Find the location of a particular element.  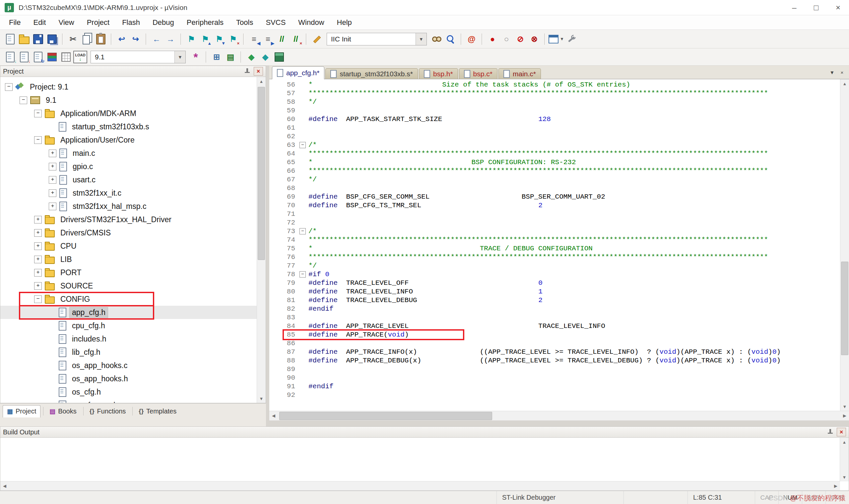

navigate-back-button: ← is located at coordinates (156, 39).